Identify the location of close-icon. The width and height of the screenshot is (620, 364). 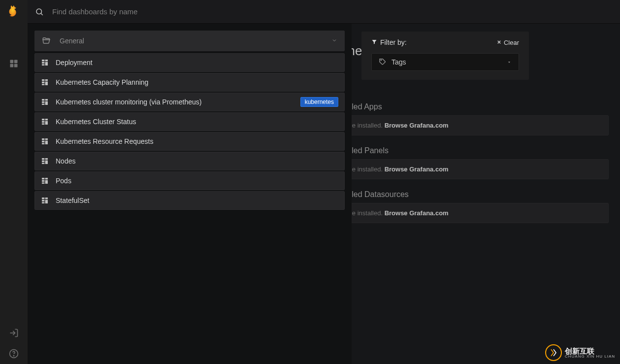
(499, 42).